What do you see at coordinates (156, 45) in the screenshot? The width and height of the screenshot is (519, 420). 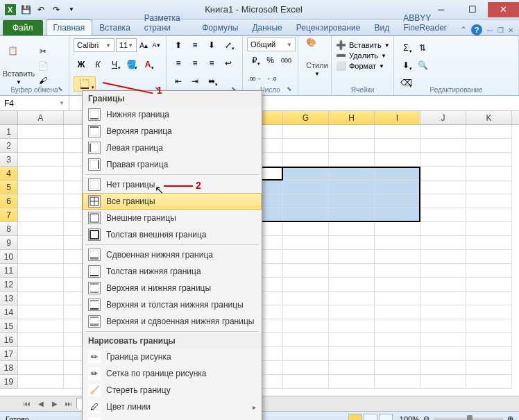 I see `decrease-font-icon: A▾` at bounding box center [156, 45].